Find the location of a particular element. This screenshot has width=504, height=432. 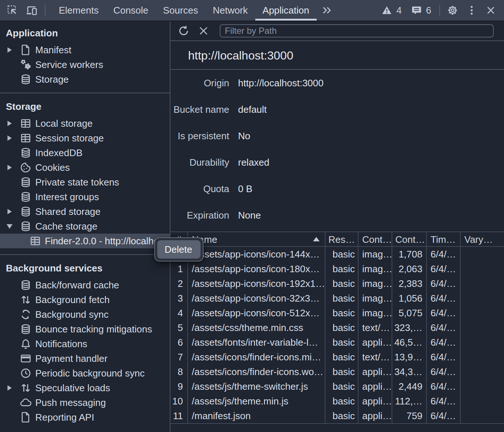

sidebar-item-cache-storage: Cache storage is located at coordinates (85, 226).